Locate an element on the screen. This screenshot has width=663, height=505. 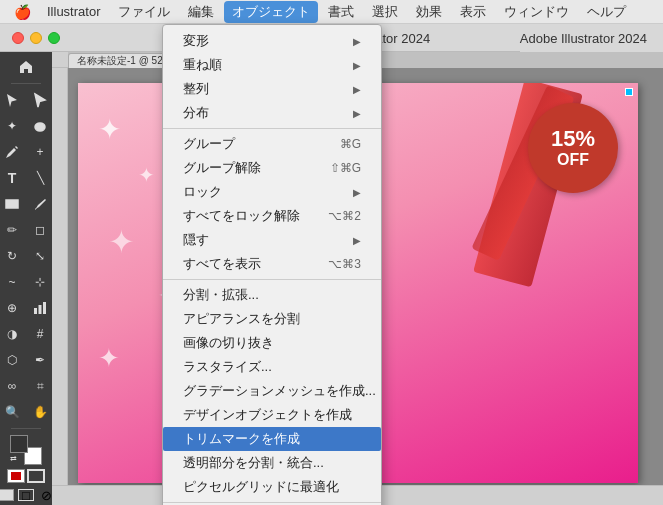
menu-item-ungroup: グループ解除 ⇧⌘G is located at coordinates (272, 168).